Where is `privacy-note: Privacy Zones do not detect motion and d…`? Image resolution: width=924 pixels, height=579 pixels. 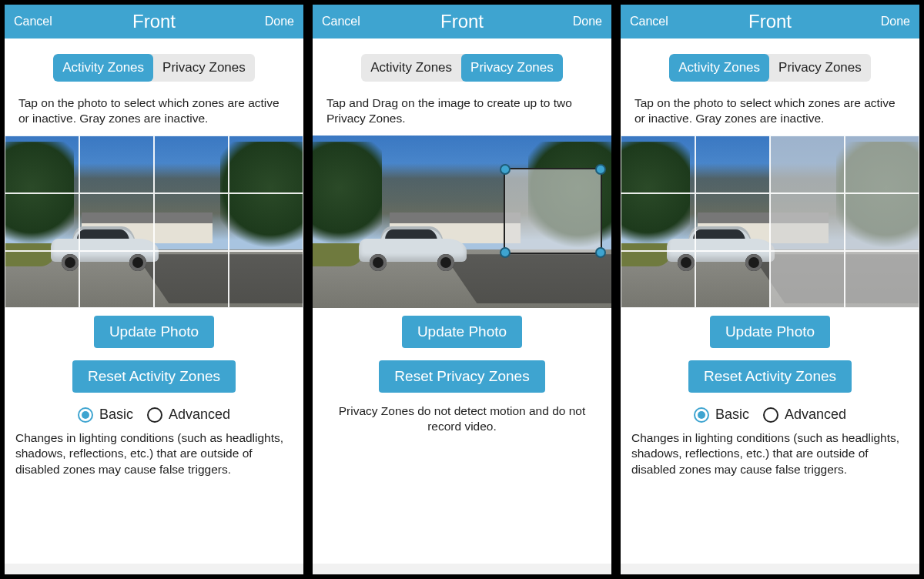
privacy-note: Privacy Zones do not detect motion and d… is located at coordinates (462, 419).